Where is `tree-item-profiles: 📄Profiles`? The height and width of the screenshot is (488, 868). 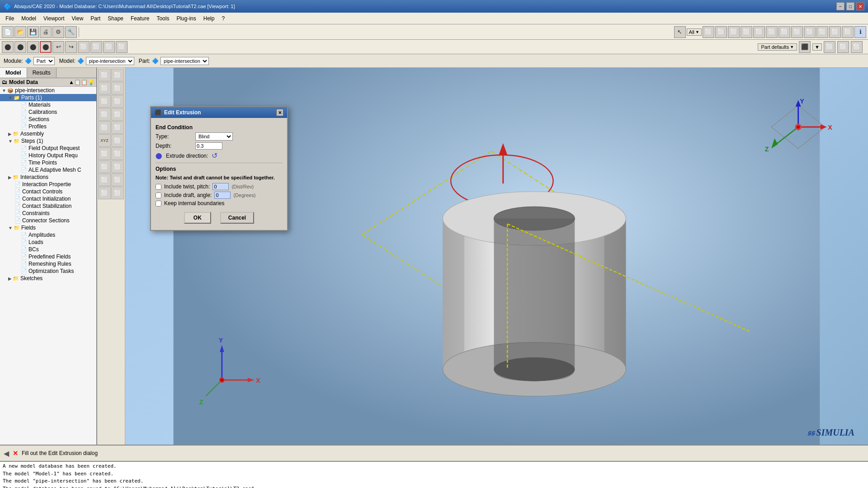
tree-item-profiles: 📄Profiles is located at coordinates (48, 127).